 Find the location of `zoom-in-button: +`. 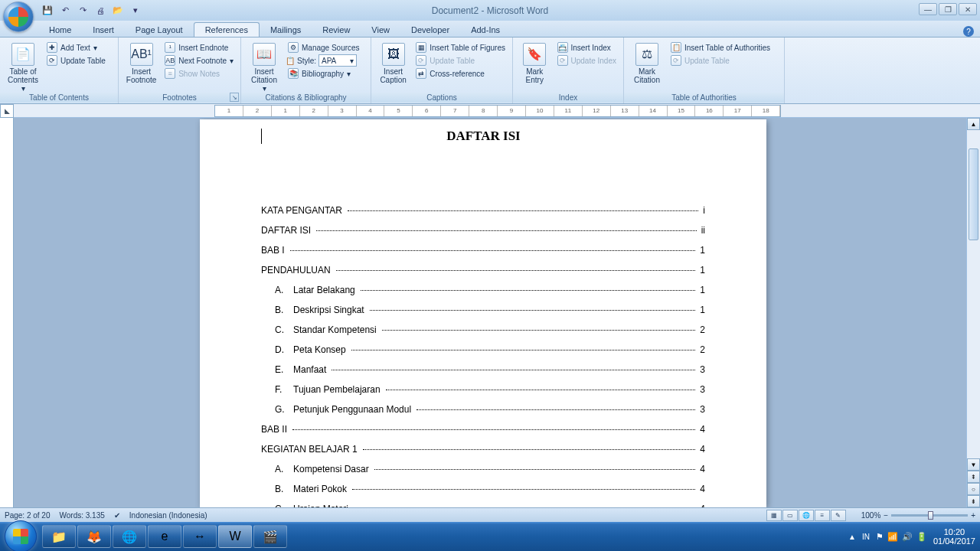

zoom-in-button: + is located at coordinates (973, 516).